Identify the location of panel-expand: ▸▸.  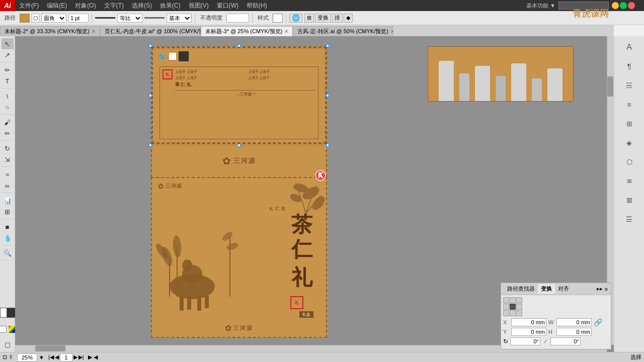
(600, 289).